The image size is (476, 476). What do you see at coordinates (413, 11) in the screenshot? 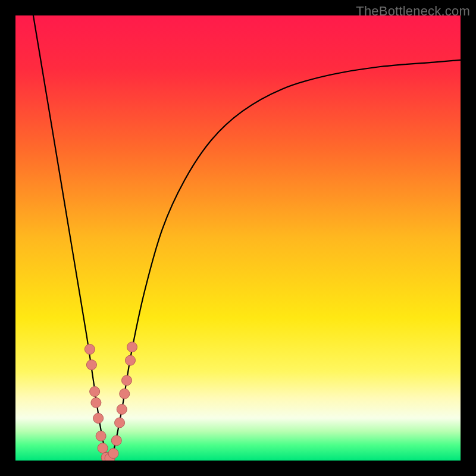
I see `watermark-text: TheBottleneck.com` at bounding box center [413, 11].